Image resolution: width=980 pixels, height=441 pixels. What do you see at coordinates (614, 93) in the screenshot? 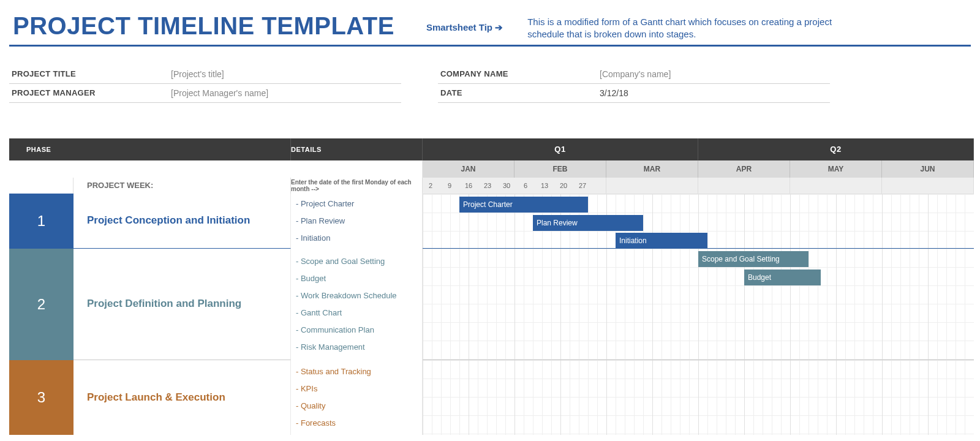
I see `meta-value: 3/12/18` at bounding box center [614, 93].